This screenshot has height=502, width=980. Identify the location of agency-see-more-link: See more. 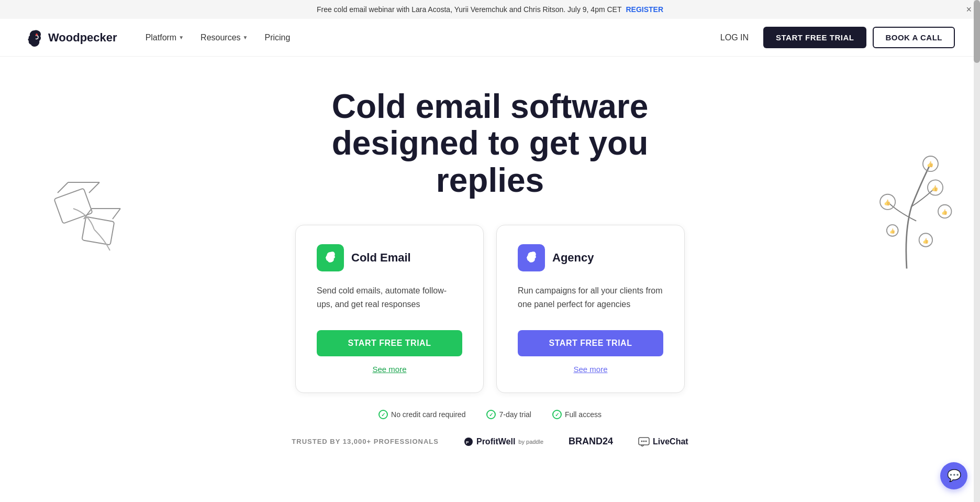
(591, 369).